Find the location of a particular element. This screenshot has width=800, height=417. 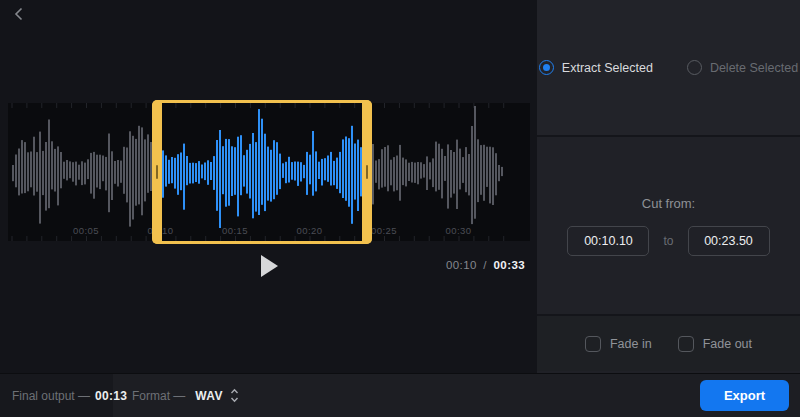

back-button is located at coordinates (18, 14).